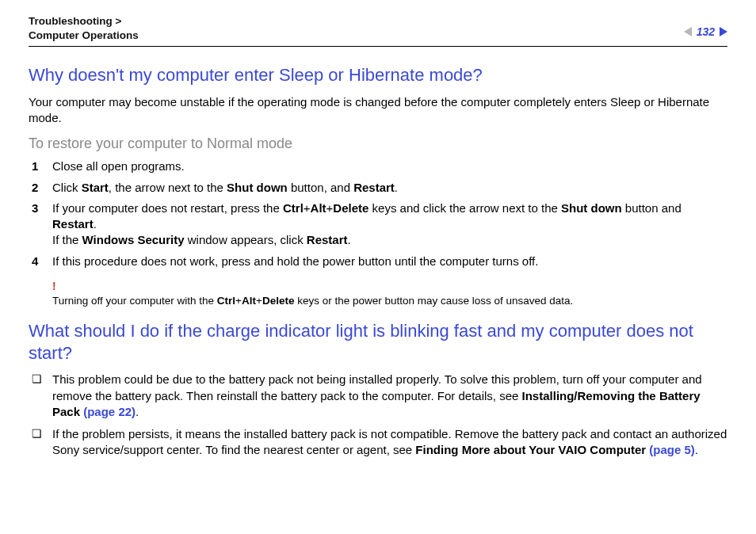  What do you see at coordinates (84, 29) in the screenshot?
I see `breadcrumb: Troubleshooting > Computer Operations` at bounding box center [84, 29].